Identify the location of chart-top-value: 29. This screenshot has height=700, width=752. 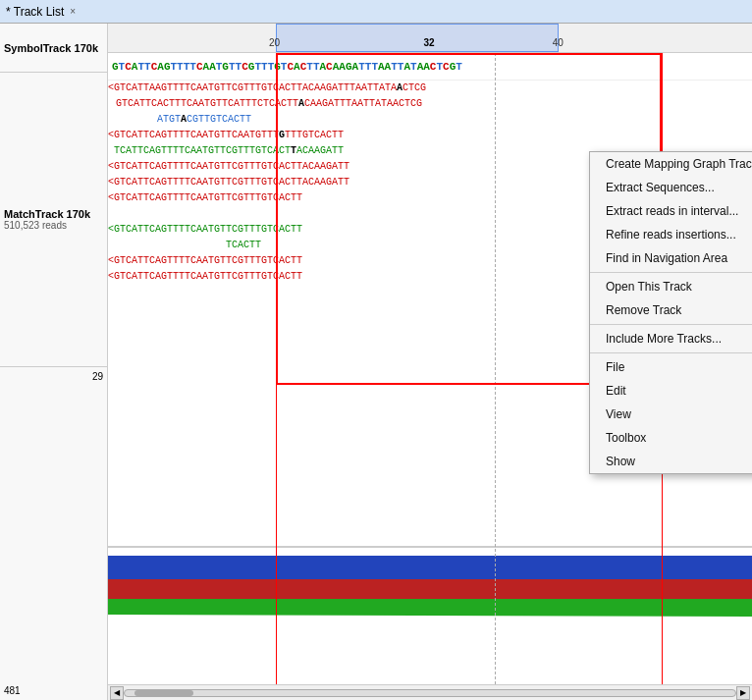
(98, 377).